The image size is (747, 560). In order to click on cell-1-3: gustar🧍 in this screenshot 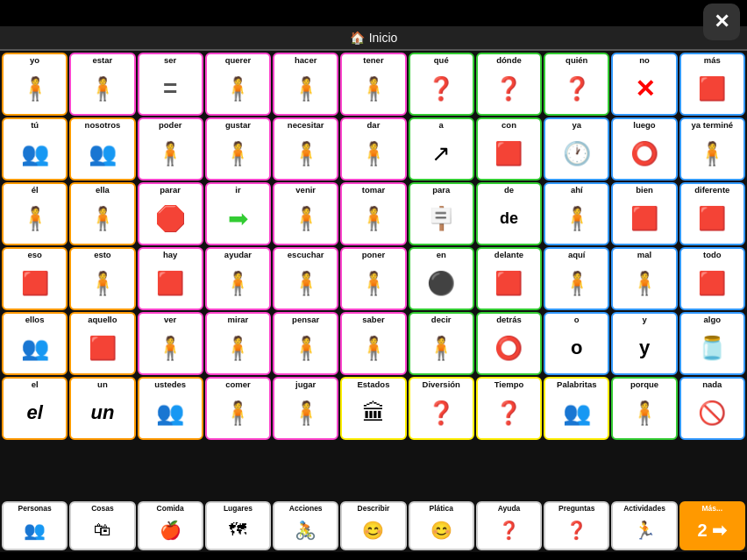, I will do `click(238, 149)`.